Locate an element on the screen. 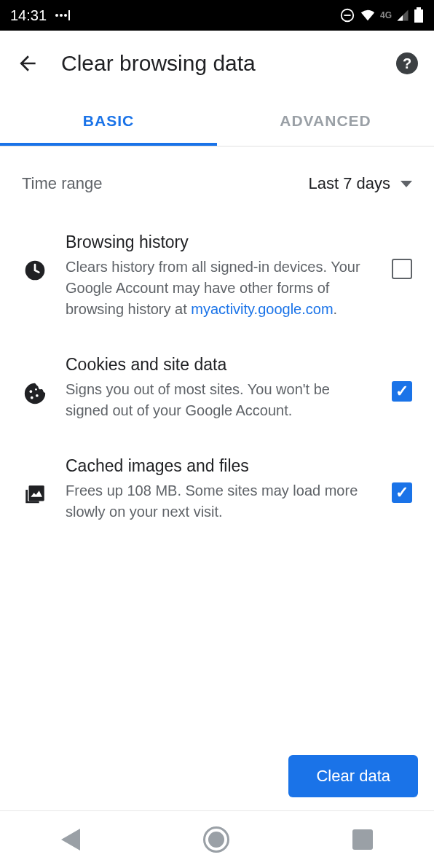 The width and height of the screenshot is (434, 868). option-title: Cached images and files is located at coordinates (220, 466).